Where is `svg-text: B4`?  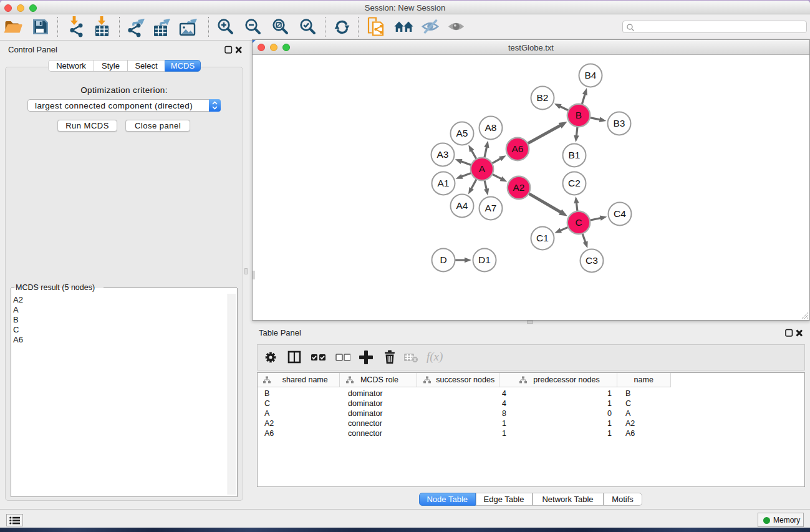 svg-text: B4 is located at coordinates (591, 75).